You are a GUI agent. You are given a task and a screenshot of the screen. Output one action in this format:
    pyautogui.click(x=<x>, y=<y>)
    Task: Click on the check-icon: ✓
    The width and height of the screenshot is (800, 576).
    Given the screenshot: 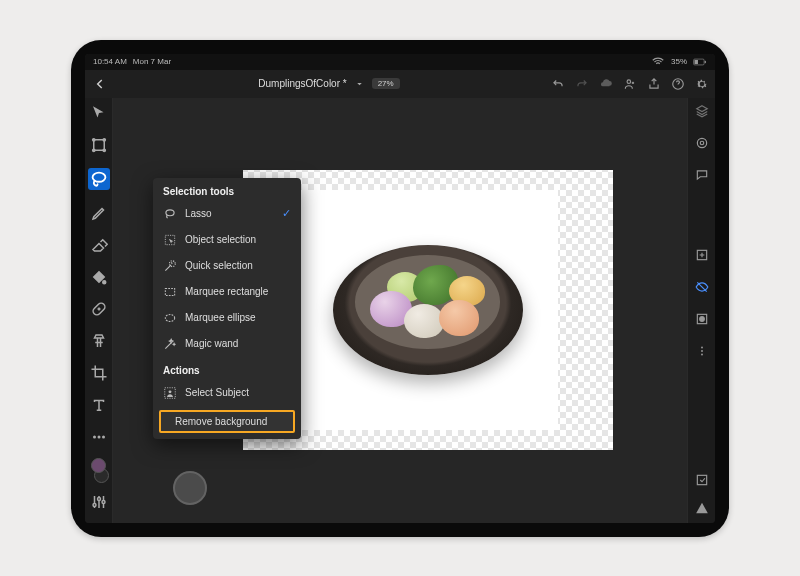 What is the action you would take?
    pyautogui.click(x=286, y=214)
    